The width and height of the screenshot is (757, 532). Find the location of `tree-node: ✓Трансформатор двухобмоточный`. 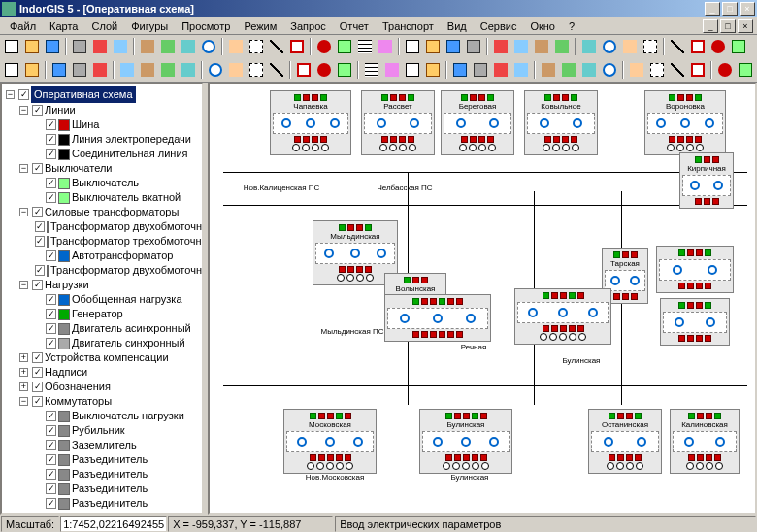

tree-node: ✓Трансформатор двухобмоточный is located at coordinates (102, 227).